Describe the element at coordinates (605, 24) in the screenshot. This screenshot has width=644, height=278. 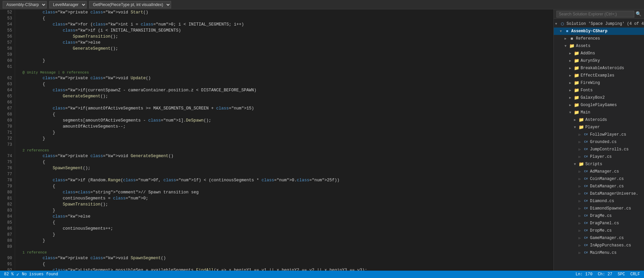
I see `solution-label: Solution 'Space Jumping' (4 of 4 project` at that location.